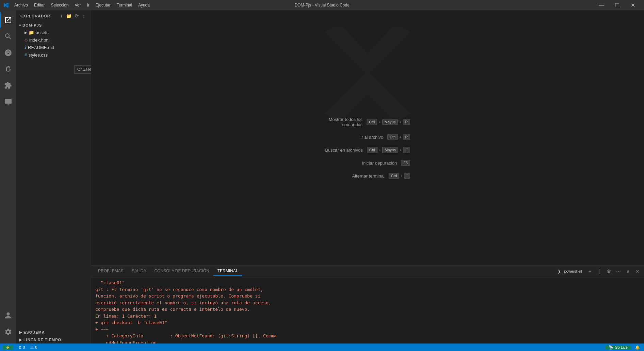 This screenshot has height=351, width=644. What do you see at coordinates (228, 271) in the screenshot?
I see `tab-terminal: TERMINAL` at bounding box center [228, 271].